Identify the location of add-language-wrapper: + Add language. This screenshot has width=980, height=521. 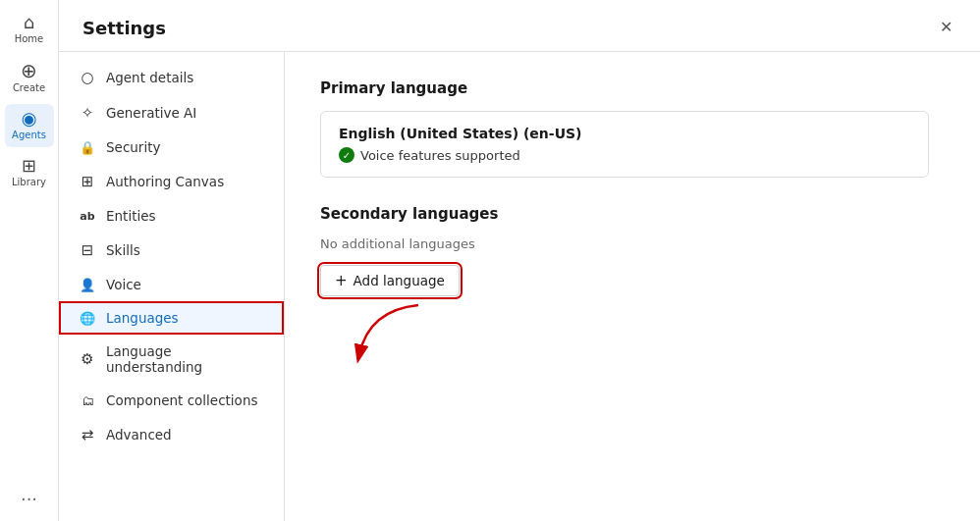
(390, 281).